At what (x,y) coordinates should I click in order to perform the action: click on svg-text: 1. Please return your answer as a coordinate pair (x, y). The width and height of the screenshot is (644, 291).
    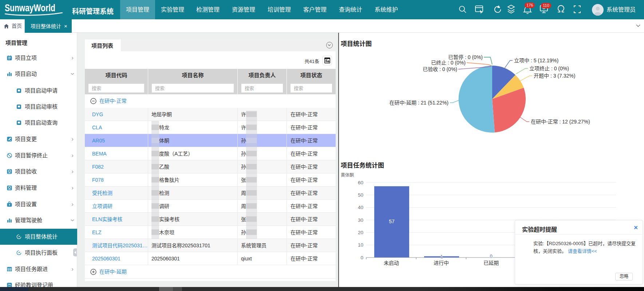
    Looking at the image, I should click on (441, 256).